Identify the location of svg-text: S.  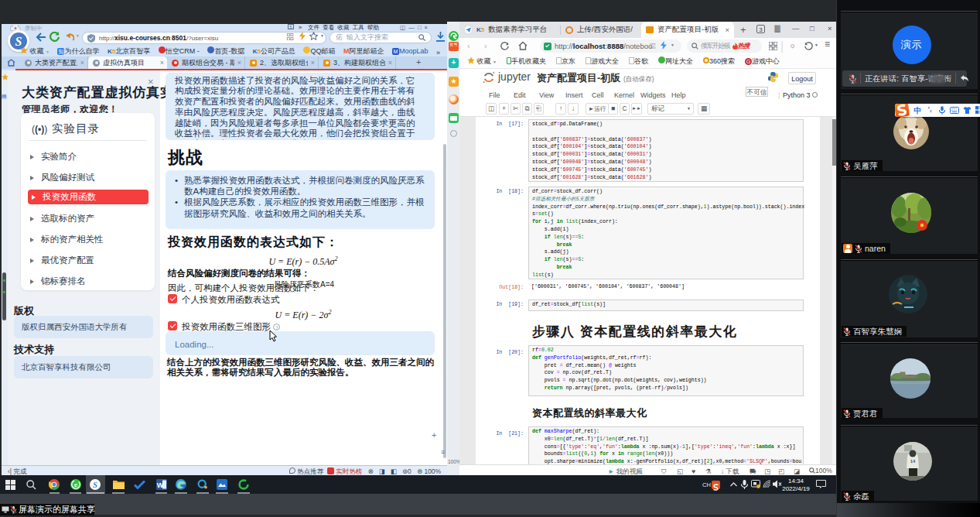
(95, 484).